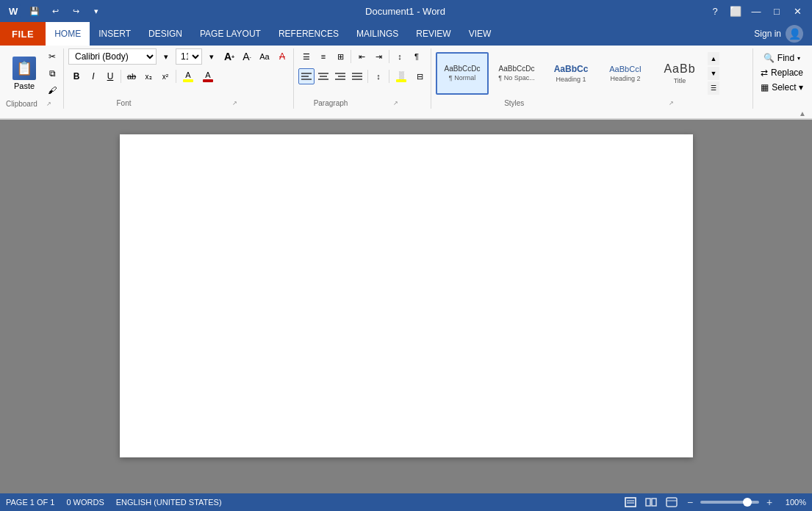  I want to click on underline-button: U, so click(110, 76).